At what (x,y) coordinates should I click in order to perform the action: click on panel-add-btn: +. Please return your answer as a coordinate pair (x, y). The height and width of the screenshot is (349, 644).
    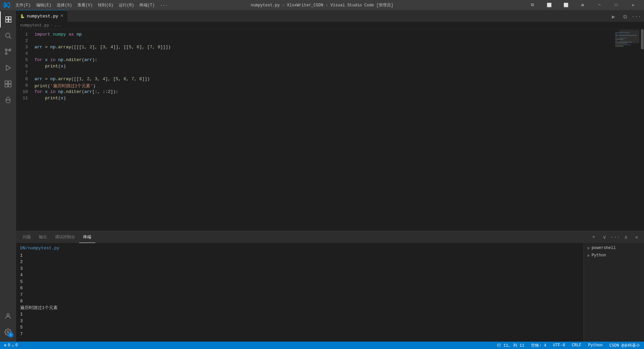
    Looking at the image, I should click on (594, 237).